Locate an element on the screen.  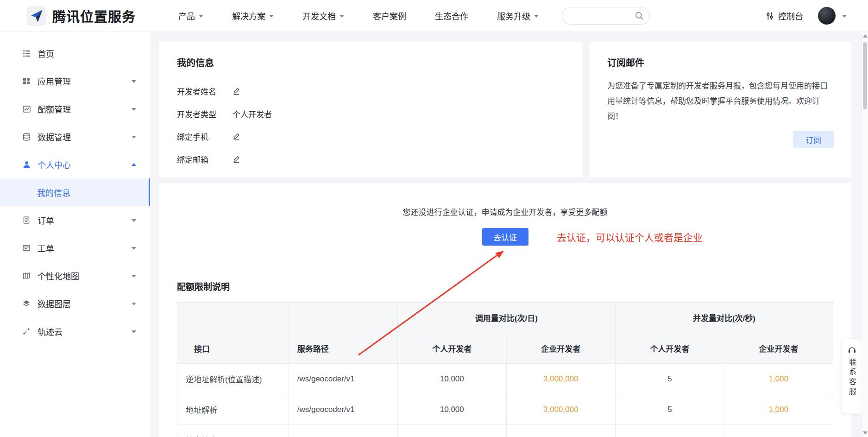
table-column-header-row: 接口 服务路径 个人开发者 企业开发者 个人开发者 企业开发者 is located at coordinates (505, 348).